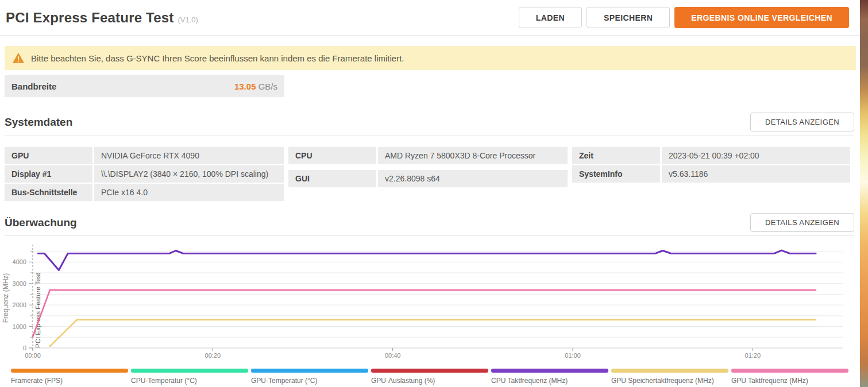 The height and width of the screenshot is (387, 868). Describe the element at coordinates (268, 86) in the screenshot. I see `bandwidth-unit: GB/s` at that location.